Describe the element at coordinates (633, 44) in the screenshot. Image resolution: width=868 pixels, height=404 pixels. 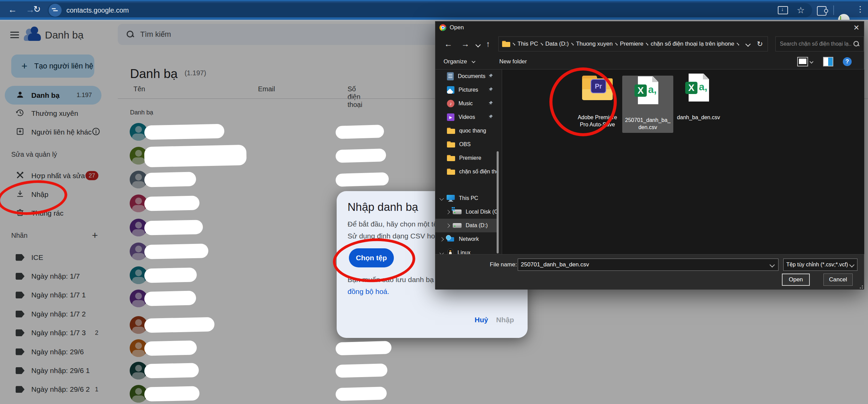
I see `fd-address-bar: This PCData (D:)Thuong xuyenPremierechặn…` at that location.